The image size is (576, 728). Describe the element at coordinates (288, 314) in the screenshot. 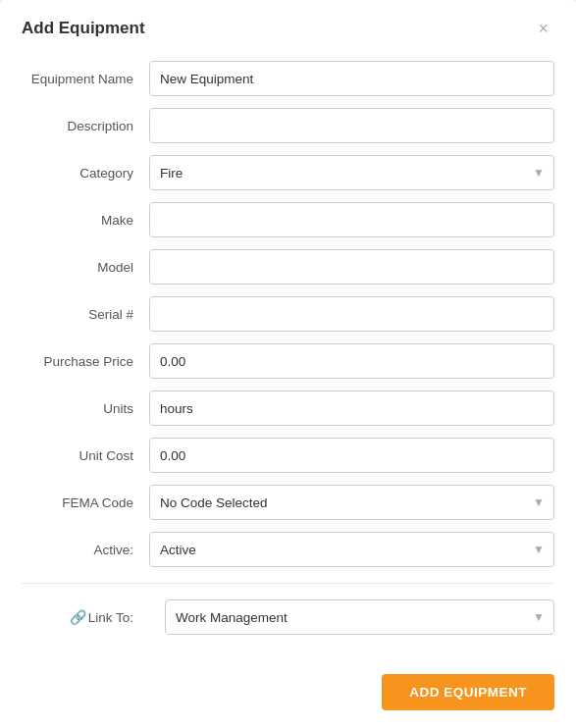

I see `serial-row: Serial #` at that location.